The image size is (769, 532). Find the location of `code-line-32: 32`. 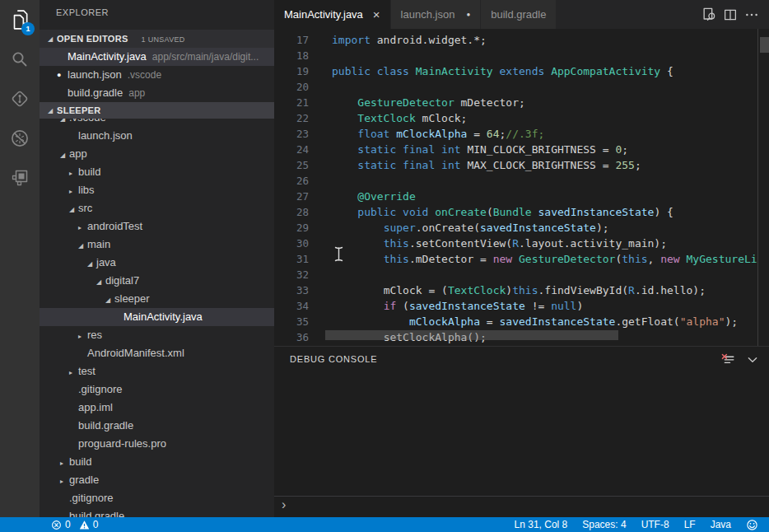

code-line-32: 32 is located at coordinates (515, 275).